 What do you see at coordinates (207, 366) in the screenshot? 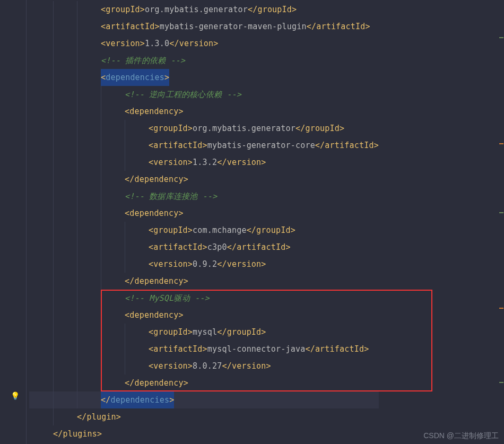
I see `token-text: 8.0.27` at bounding box center [207, 366].